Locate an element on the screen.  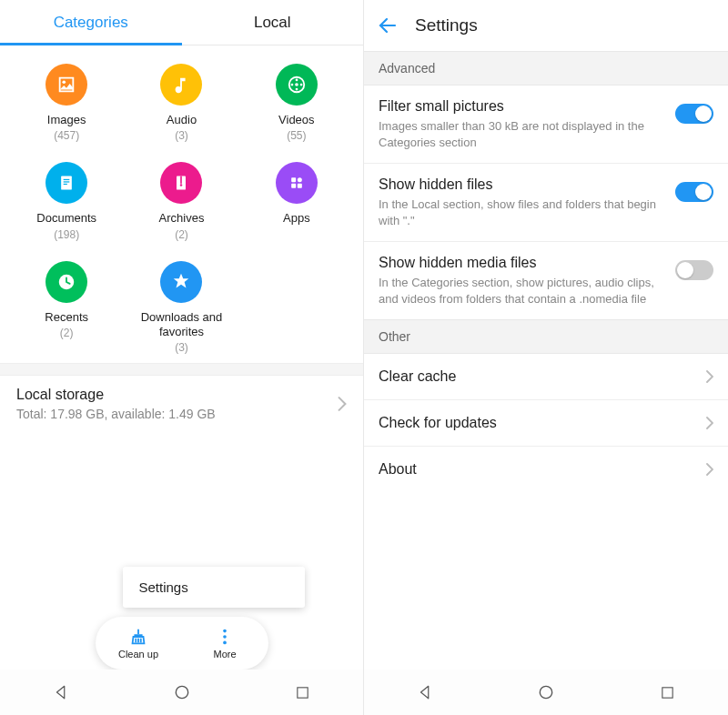
category-label: Archives is located at coordinates (182, 218).